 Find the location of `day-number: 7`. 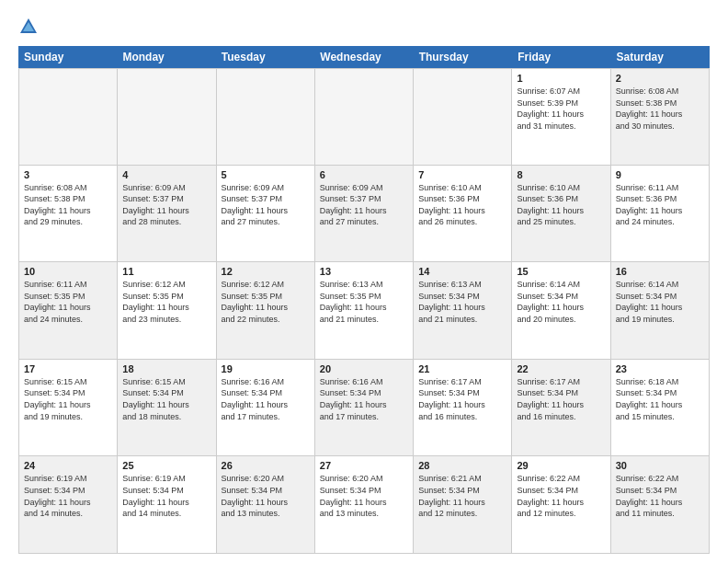

day-number: 7 is located at coordinates (462, 175).